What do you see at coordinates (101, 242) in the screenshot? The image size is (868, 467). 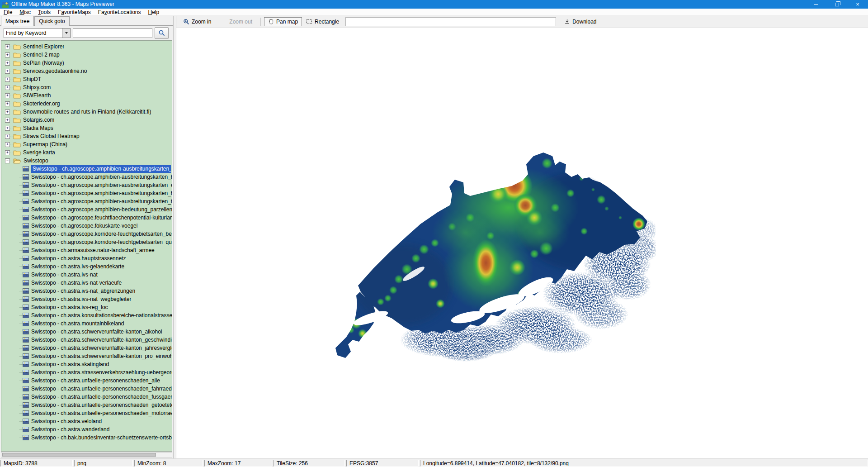 I see `tree-map-layer-label: Swisstopo - ch.agroscope.korridore-feuch…` at bounding box center [101, 242].